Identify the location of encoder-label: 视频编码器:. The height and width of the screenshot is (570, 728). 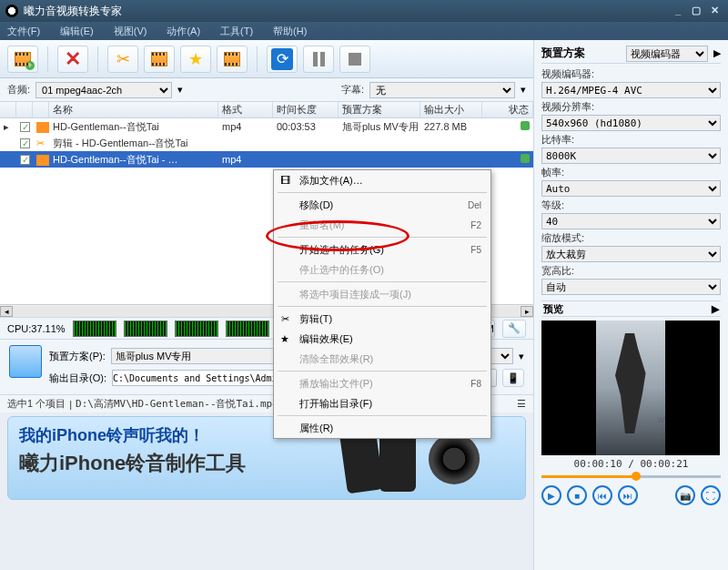
(632, 75).